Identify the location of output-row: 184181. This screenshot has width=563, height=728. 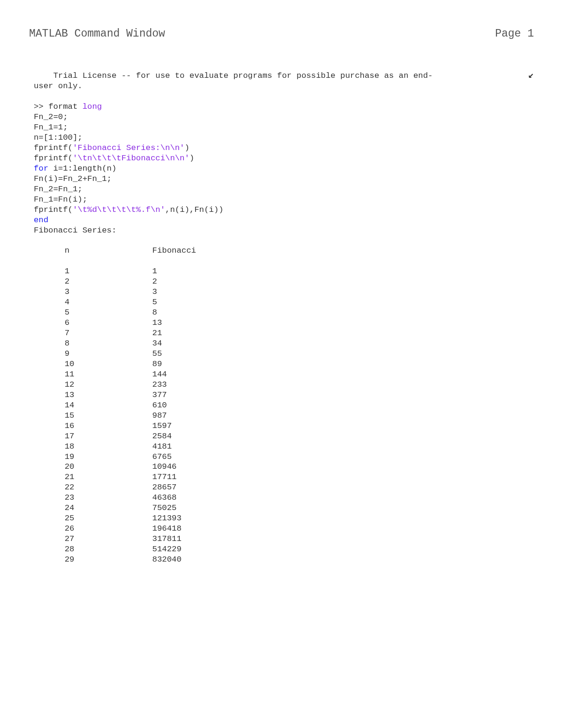
(284, 447).